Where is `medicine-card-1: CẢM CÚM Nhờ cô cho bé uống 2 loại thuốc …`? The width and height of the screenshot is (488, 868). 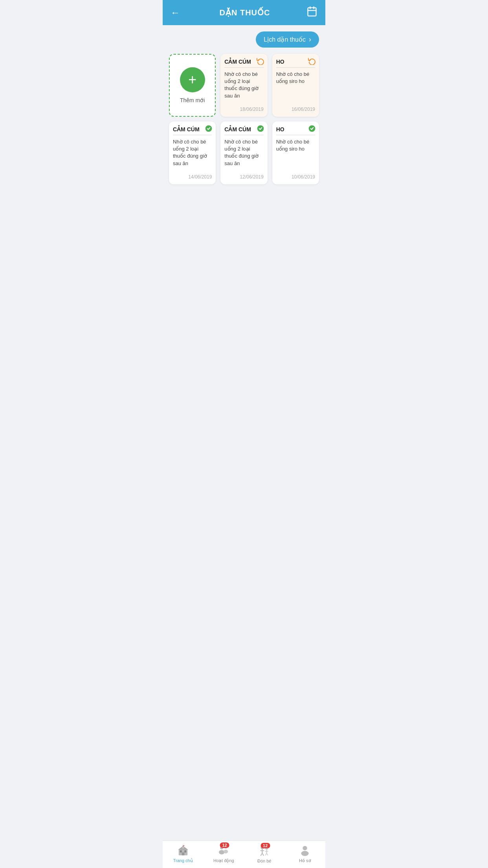
medicine-card-1: CẢM CÚM Nhờ cô cho bé uống 2 loại thuốc … is located at coordinates (244, 85).